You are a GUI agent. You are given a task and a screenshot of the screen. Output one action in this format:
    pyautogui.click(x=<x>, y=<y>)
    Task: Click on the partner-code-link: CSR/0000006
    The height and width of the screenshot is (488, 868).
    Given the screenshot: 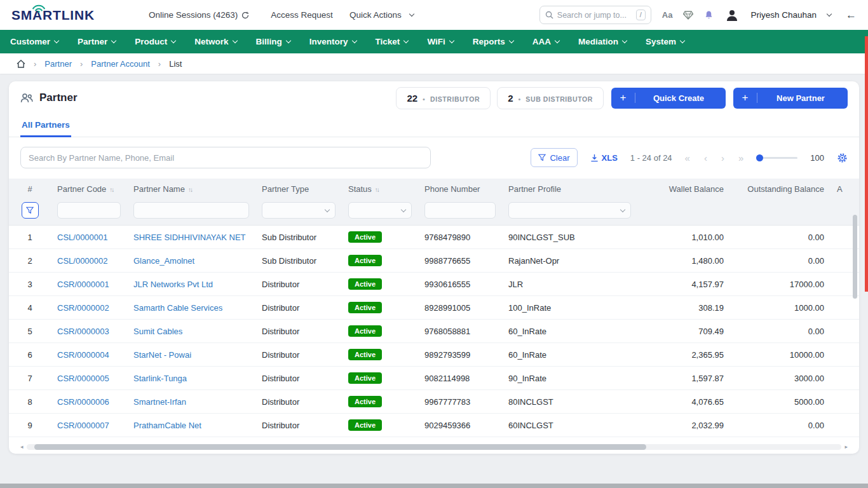 What is the action you would take?
    pyautogui.click(x=83, y=402)
    